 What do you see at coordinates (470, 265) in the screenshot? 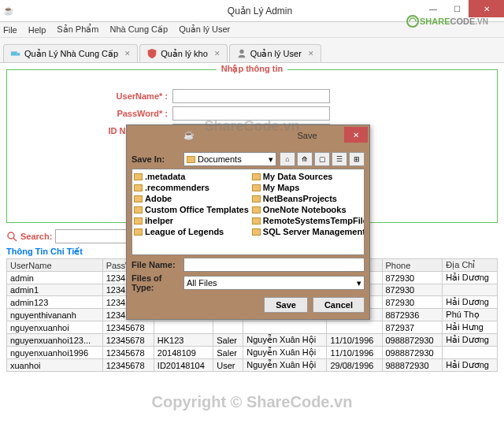
I see `column-header: Địa Chỉ` at bounding box center [470, 265].